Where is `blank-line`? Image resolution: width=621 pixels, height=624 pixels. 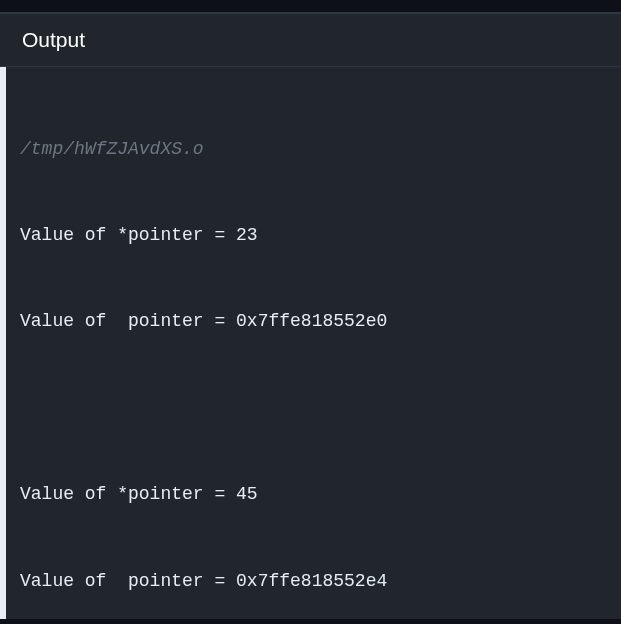
blank-line is located at coordinates (314, 408).